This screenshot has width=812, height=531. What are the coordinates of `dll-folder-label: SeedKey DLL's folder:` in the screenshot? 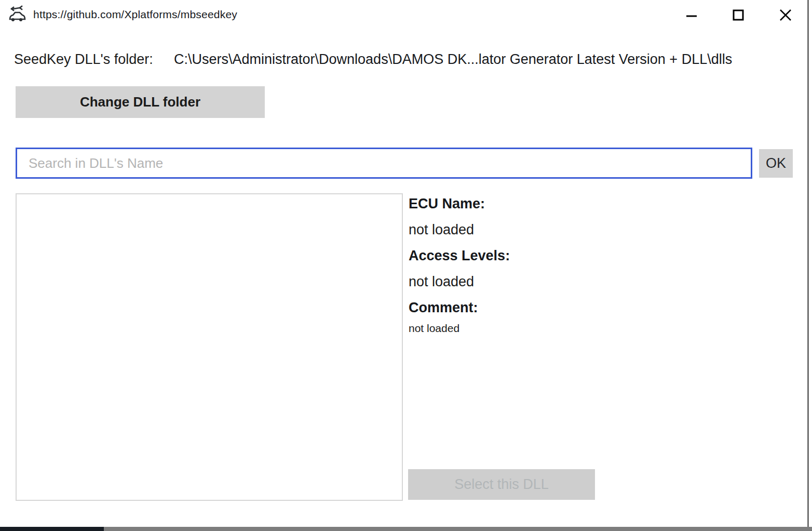 It's located at (84, 59).